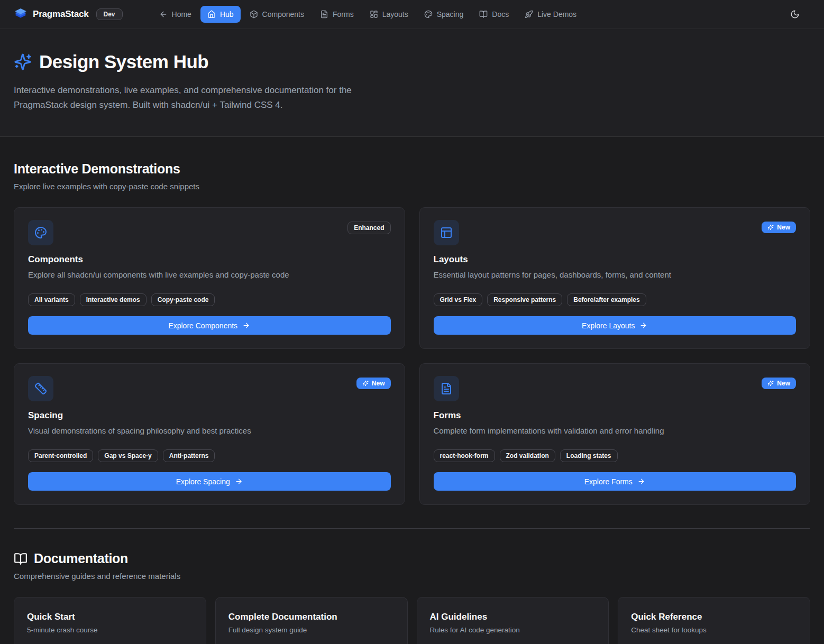 Image resolution: width=824 pixels, height=644 pixels. Describe the element at coordinates (412, 62) in the screenshot. I see `page-title: Design System Hub` at that location.